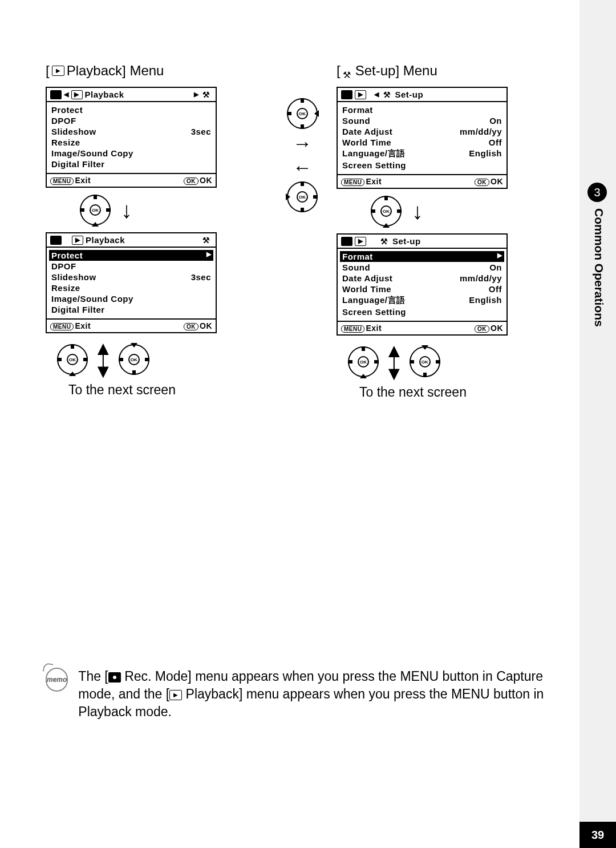 This screenshot has height=848, width=616. Describe the element at coordinates (348, 71) in the screenshot. I see `setup-icon` at that location.